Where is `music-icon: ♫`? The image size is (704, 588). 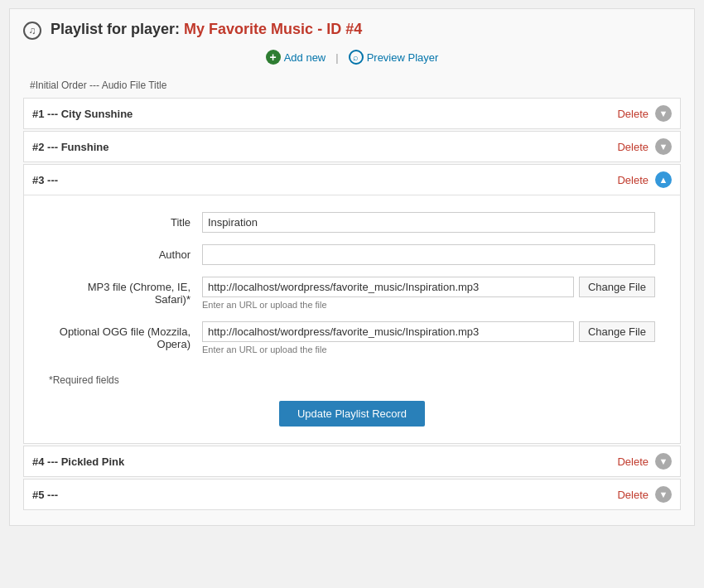
music-icon: ♫ is located at coordinates (32, 31).